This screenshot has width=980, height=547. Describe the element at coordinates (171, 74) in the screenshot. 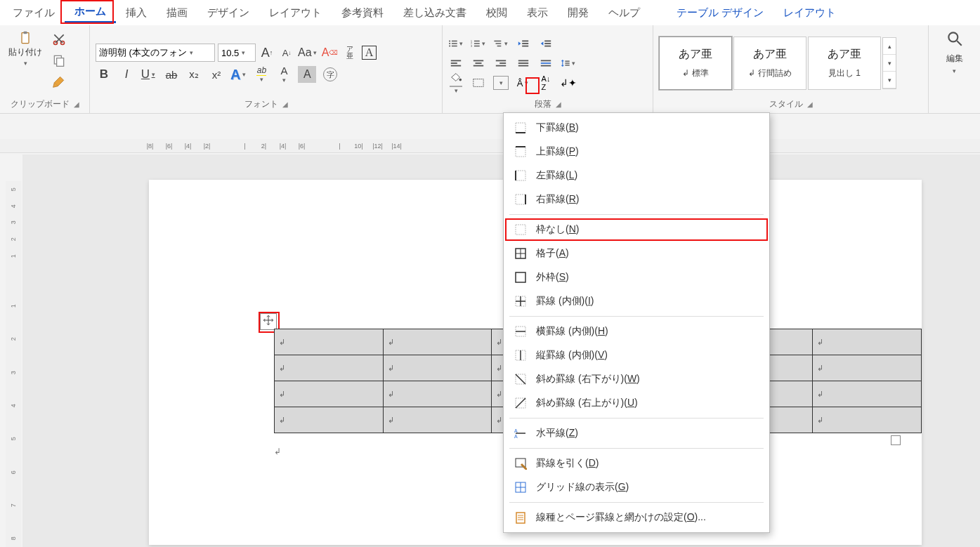

I see `strikethrough-button: ab` at that location.